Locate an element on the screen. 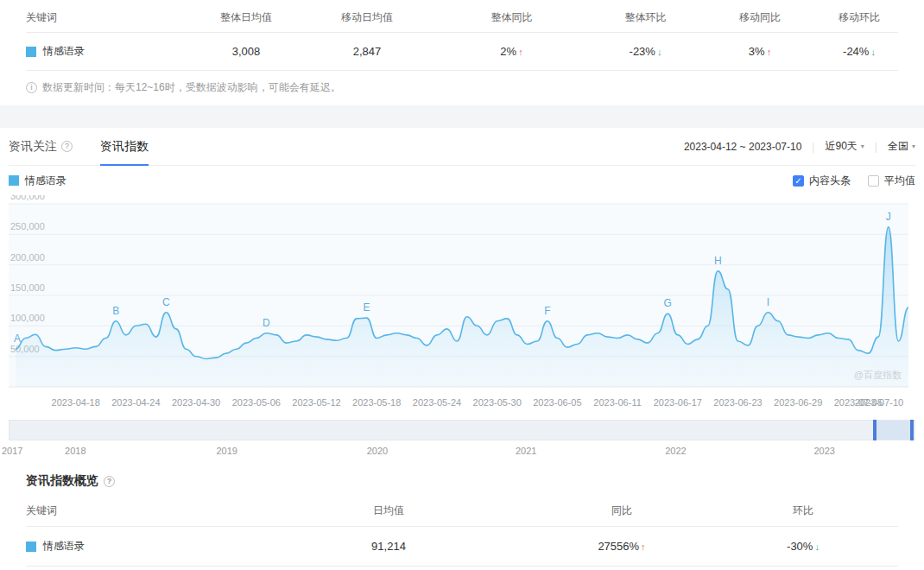 The image size is (924, 570). timeline-year-labels: 2017 2018 2019 2020 2021 2022 2023 is located at coordinates (462, 452).